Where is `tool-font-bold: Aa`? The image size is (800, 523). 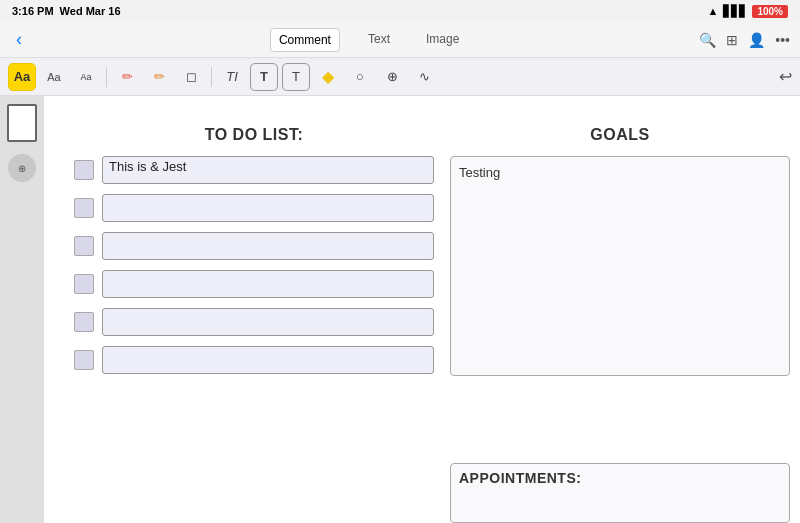
tool-font-bold: Aa is located at coordinates (22, 77).